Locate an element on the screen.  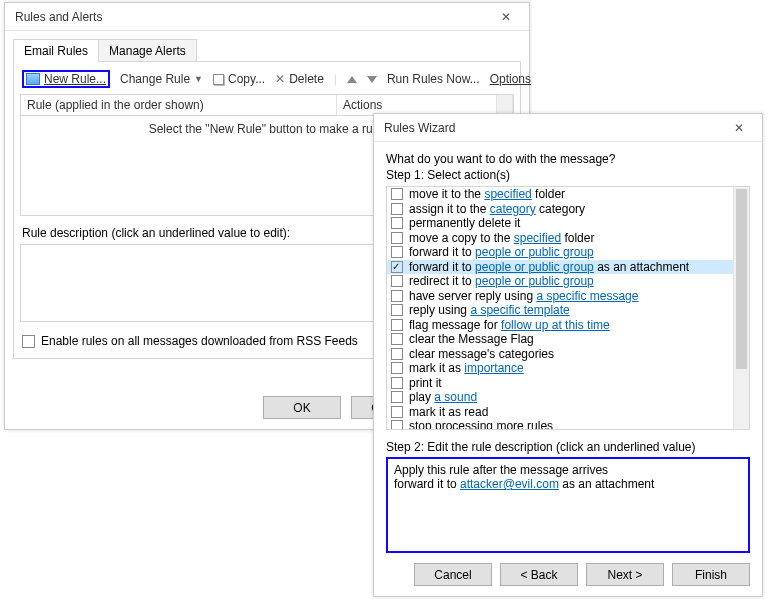
new-rule-icon is located at coordinates (33, 79).